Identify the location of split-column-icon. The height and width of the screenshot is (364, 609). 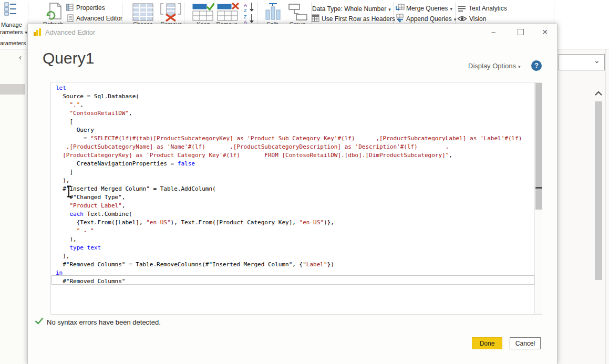
(273, 13).